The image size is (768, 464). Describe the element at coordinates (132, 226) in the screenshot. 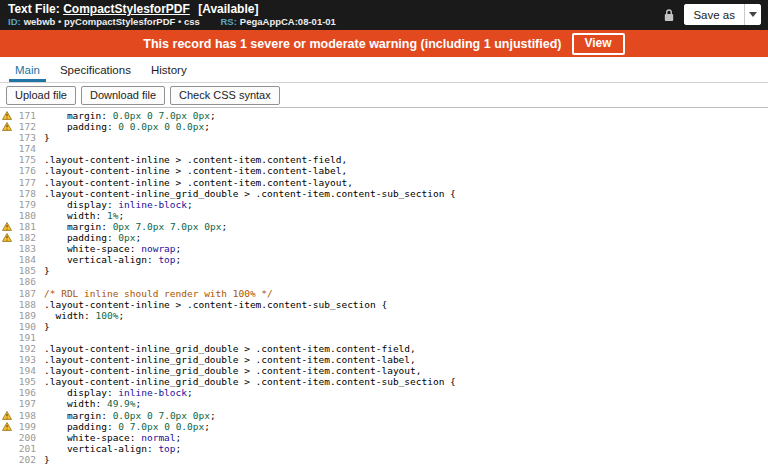

I see `code-text: margin: 0px 7.0px 7.0px 0px;` at that location.